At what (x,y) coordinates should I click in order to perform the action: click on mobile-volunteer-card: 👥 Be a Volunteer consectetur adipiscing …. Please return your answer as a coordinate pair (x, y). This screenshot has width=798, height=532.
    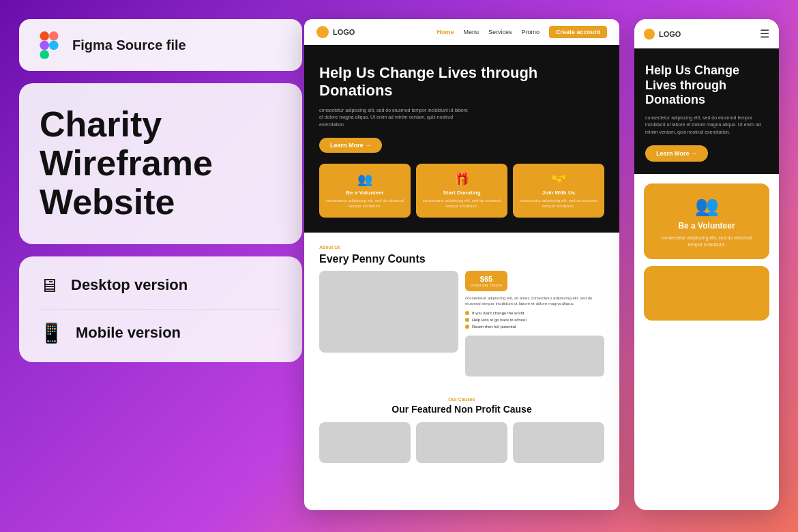
    Looking at the image, I should click on (707, 221).